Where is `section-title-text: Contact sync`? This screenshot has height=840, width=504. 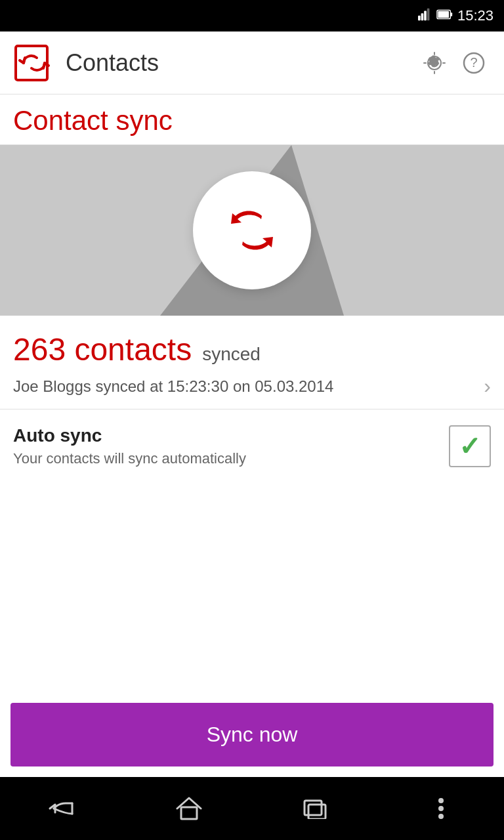
section-title-text: Contact sync is located at coordinates (93, 121).